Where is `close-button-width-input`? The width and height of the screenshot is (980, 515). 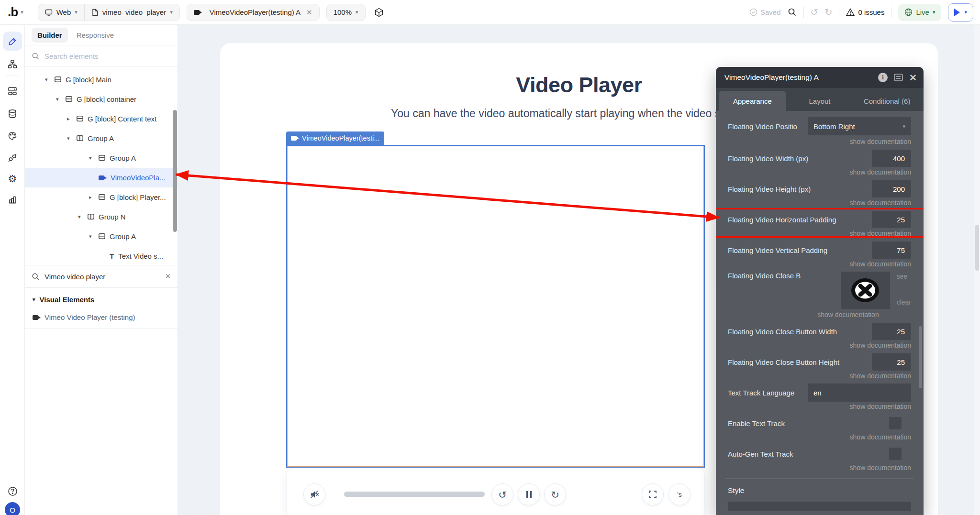 close-button-width-input is located at coordinates (891, 331).